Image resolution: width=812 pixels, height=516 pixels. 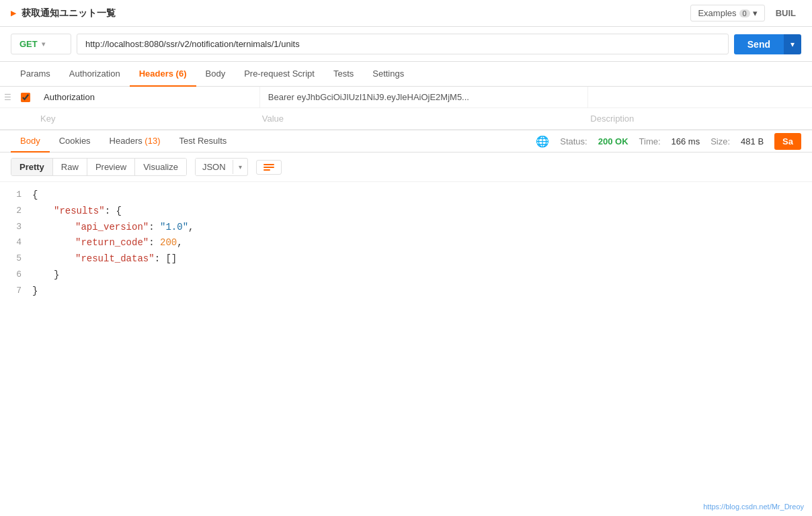 What do you see at coordinates (269, 167) in the screenshot?
I see `wrap-lines-button` at bounding box center [269, 167].